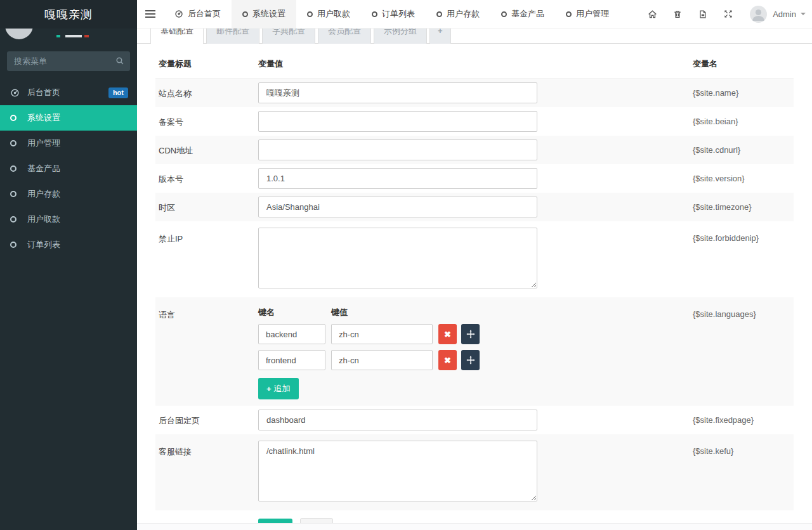  I want to click on form-row-site-name: 站点名称 {$site.name}, so click(475, 93).